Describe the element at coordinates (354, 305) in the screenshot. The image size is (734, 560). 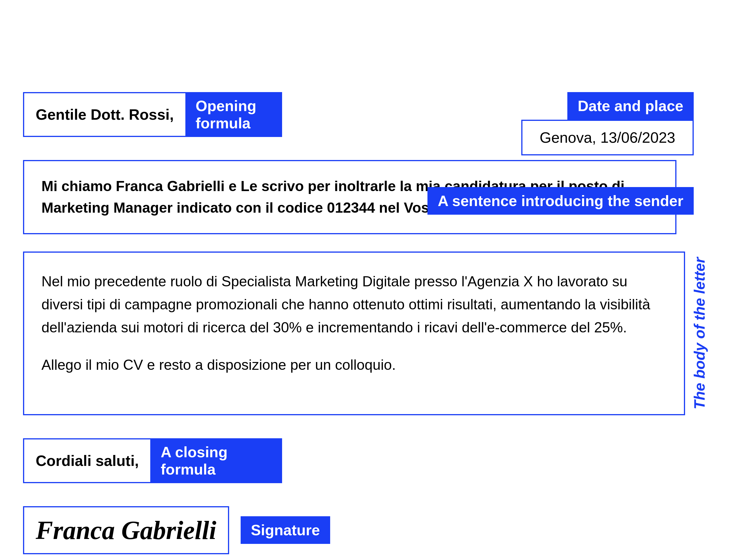
I see `body-paragraph-1: Nel mio precedente ruolo di Specialista …` at that location.